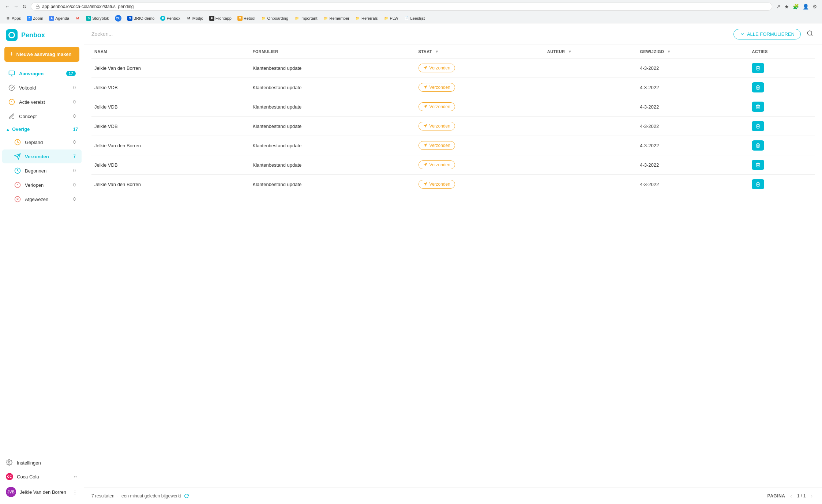 This screenshot has width=822, height=504. What do you see at coordinates (71, 73) in the screenshot?
I see `aanvragen-badge: 17` at bounding box center [71, 73].